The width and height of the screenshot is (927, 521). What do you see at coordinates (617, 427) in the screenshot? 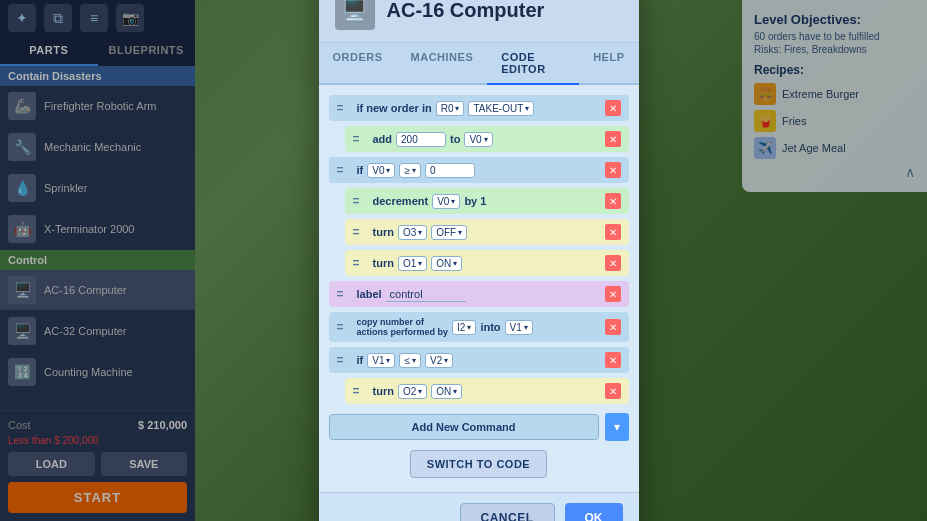
I see `add-command-dropdown: ▾` at bounding box center [617, 427].